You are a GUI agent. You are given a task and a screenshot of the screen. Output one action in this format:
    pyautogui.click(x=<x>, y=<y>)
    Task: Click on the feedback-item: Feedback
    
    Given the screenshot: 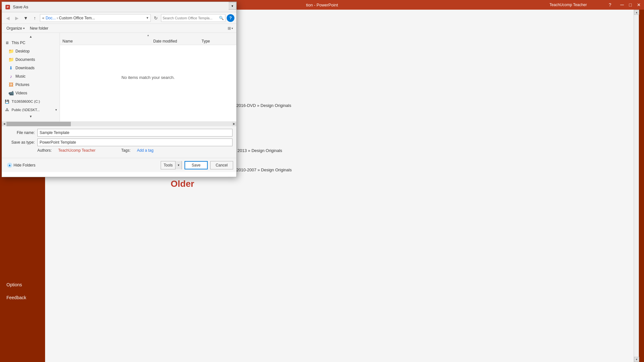 What is the action you would take?
    pyautogui.click(x=23, y=298)
    